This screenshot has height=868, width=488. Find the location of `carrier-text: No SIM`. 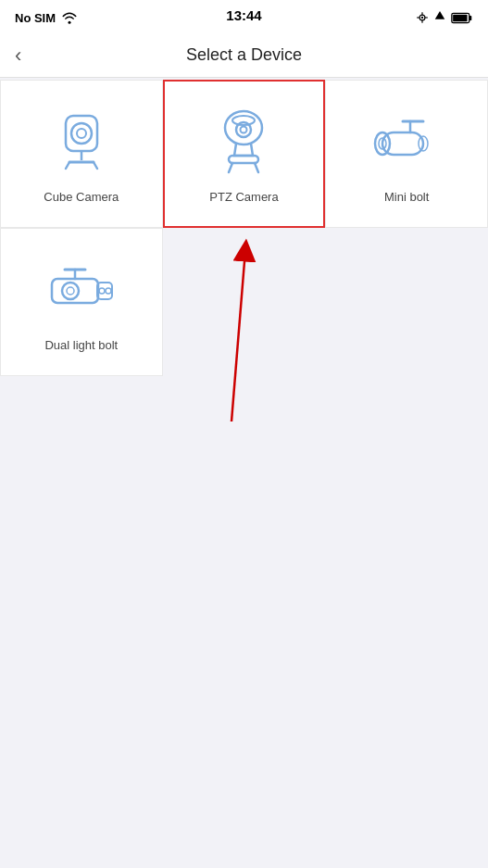

carrier-text: No SIM is located at coordinates (35, 19).